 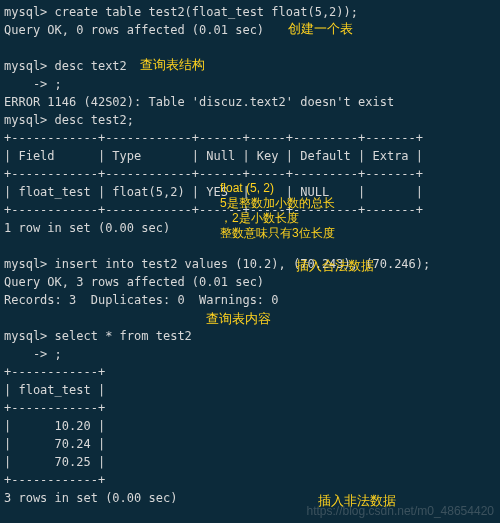 I want to click on line: 1 row in set (0.00 sec), so click(x=87, y=228).